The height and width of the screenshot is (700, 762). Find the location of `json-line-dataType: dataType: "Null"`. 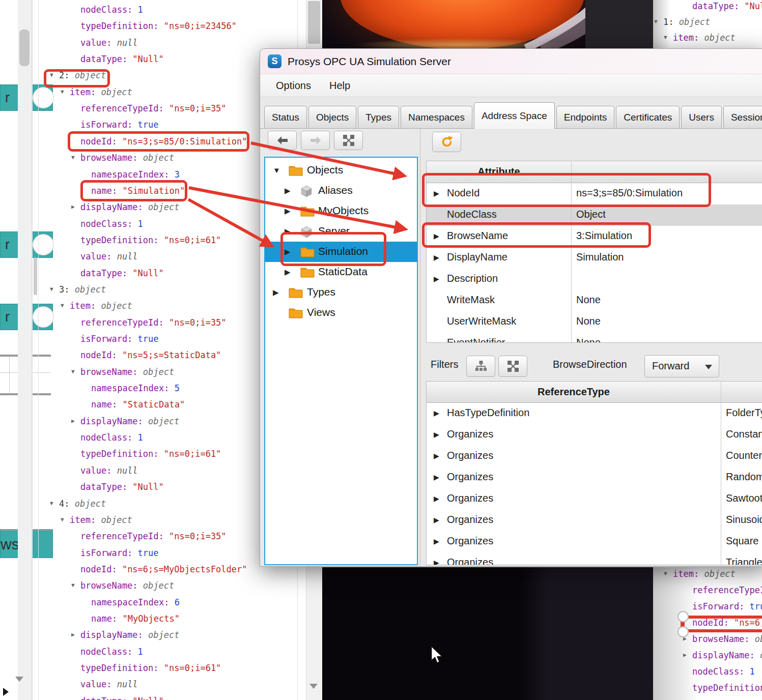

json-line-dataType: dataType: "Null" is located at coordinates (122, 487).